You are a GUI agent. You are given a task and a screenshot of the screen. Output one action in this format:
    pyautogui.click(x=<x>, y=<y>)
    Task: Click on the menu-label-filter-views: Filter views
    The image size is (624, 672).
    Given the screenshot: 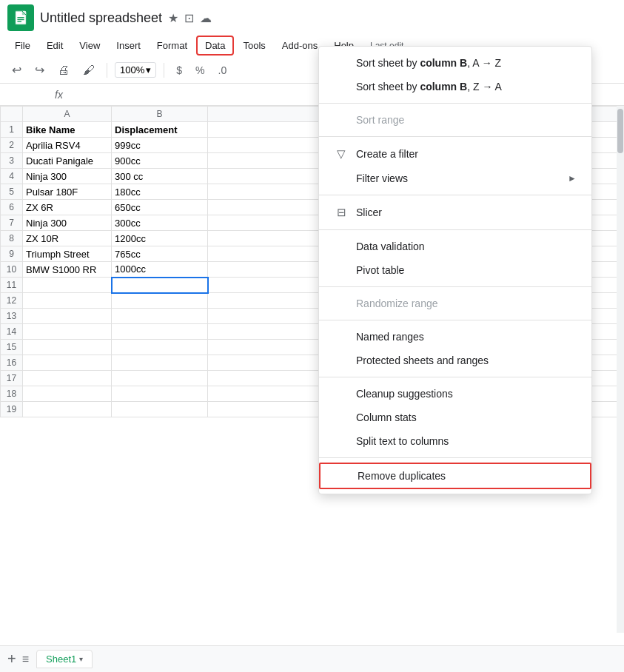 What is the action you would take?
    pyautogui.click(x=382, y=178)
    